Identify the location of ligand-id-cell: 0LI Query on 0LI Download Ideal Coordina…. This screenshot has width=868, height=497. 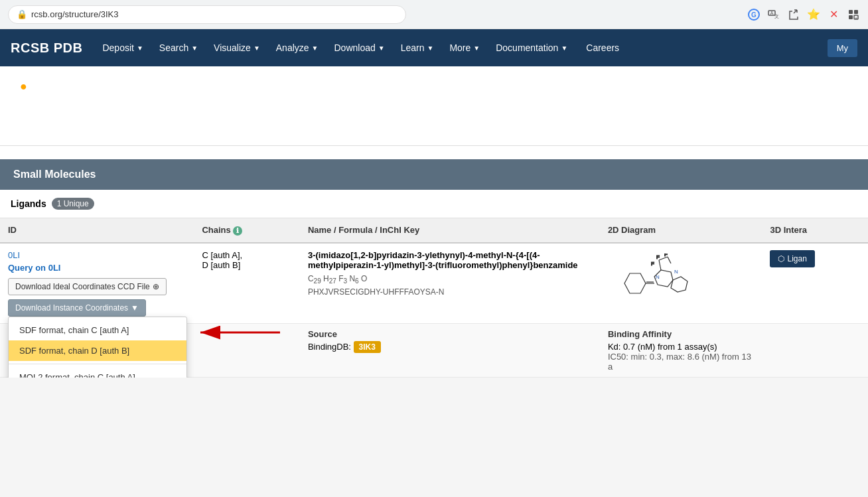
(97, 283).